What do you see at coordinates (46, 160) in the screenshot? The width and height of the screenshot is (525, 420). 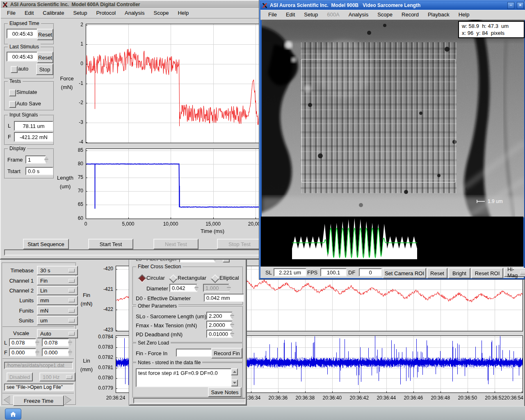 I see `frame-spinner` at bounding box center [46, 160].